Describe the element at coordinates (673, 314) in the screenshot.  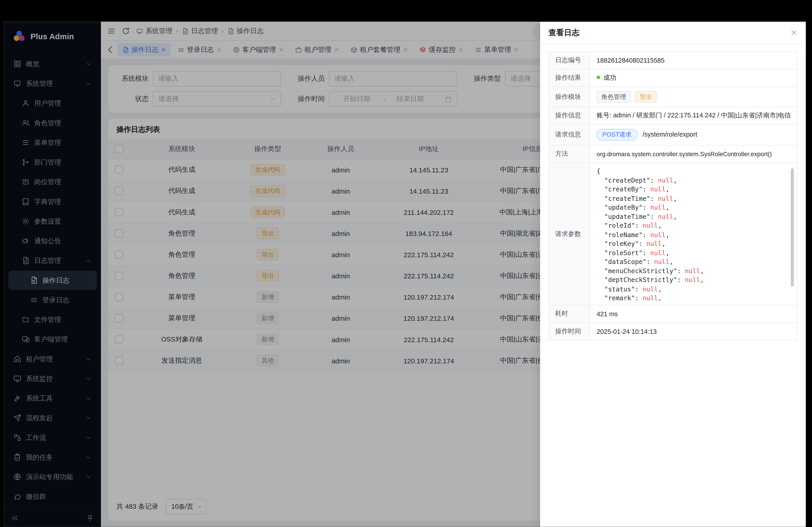
I see `drawer-field-duration: 耗时421 ms` at that location.